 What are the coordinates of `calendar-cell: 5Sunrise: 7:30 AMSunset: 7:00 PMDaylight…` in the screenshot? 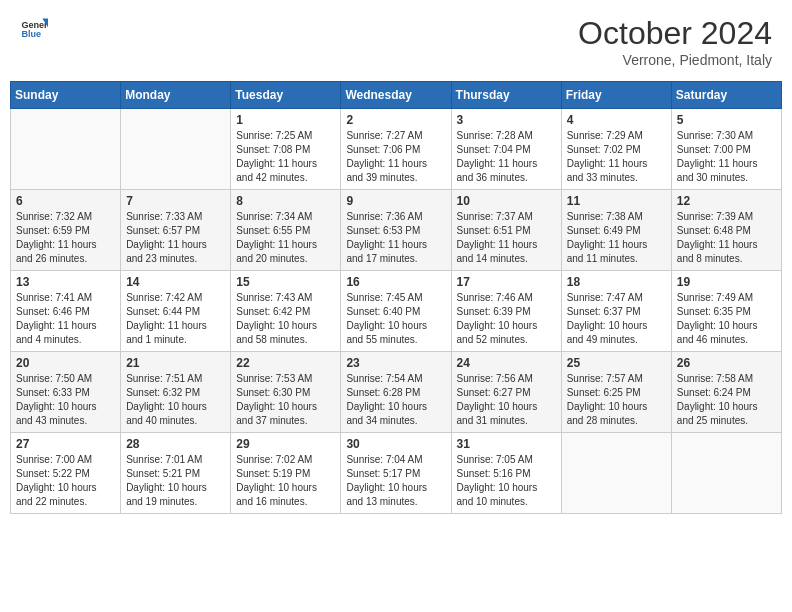 It's located at (726, 150).